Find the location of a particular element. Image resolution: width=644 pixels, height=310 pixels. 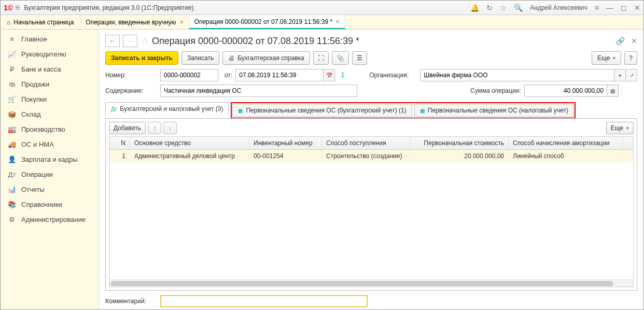

tab-home: ⌂ Начальная страница is located at coordinates (40, 22).